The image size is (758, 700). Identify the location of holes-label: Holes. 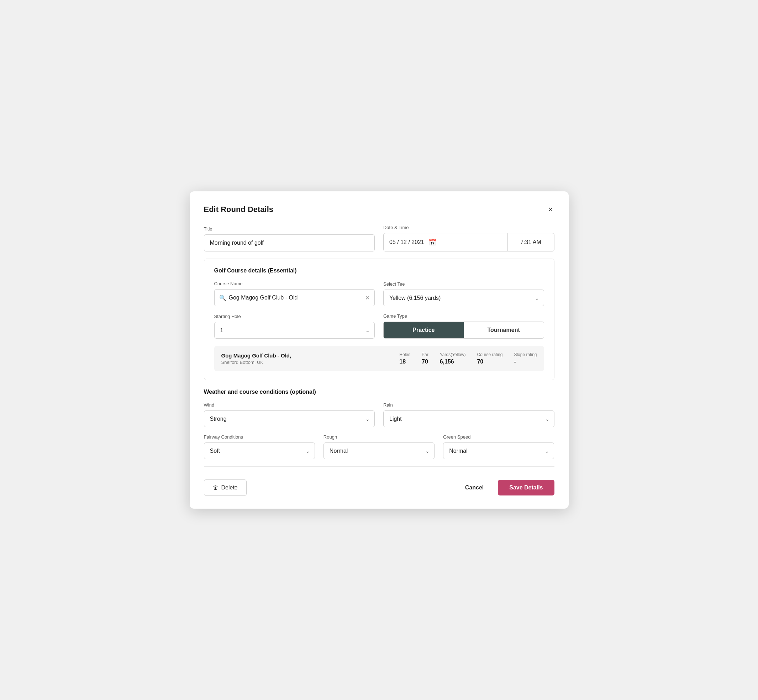
(405, 355).